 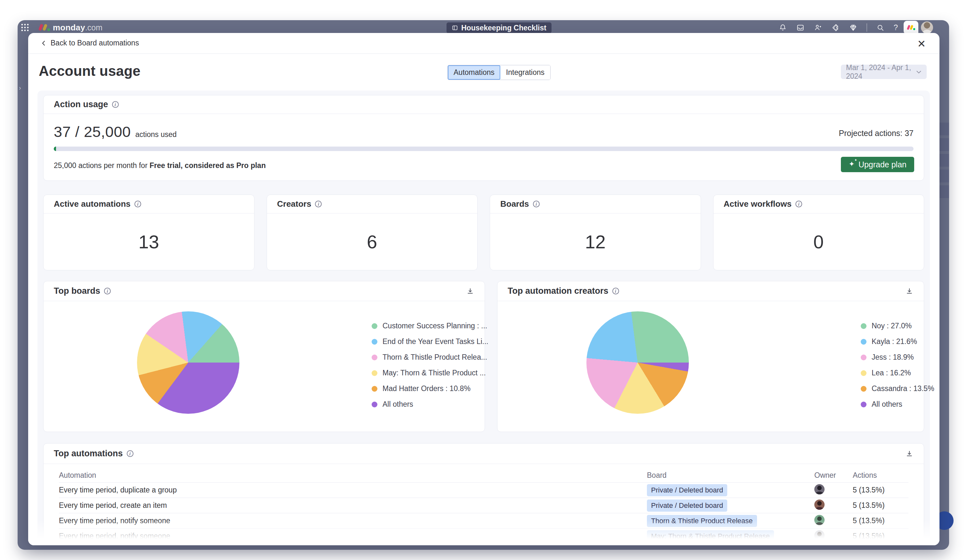 I want to click on stat-label: Creatorsi, so click(x=372, y=204).